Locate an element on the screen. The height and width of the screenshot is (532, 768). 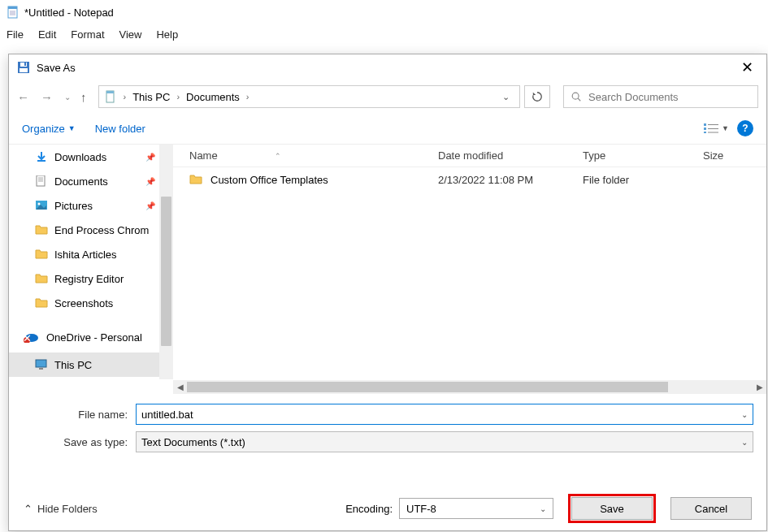
sidebar-item-label: Pictures is located at coordinates (73, 206).